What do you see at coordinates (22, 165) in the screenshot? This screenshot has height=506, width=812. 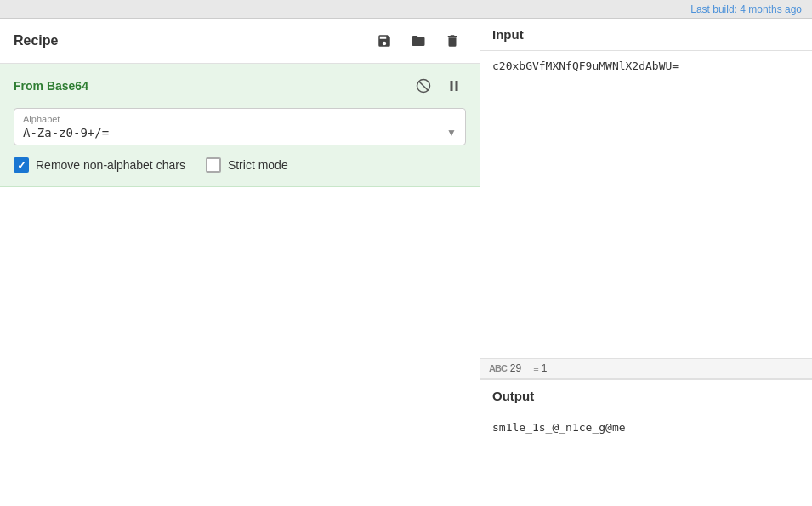 I see `checkmark-icon: ✓` at bounding box center [22, 165].